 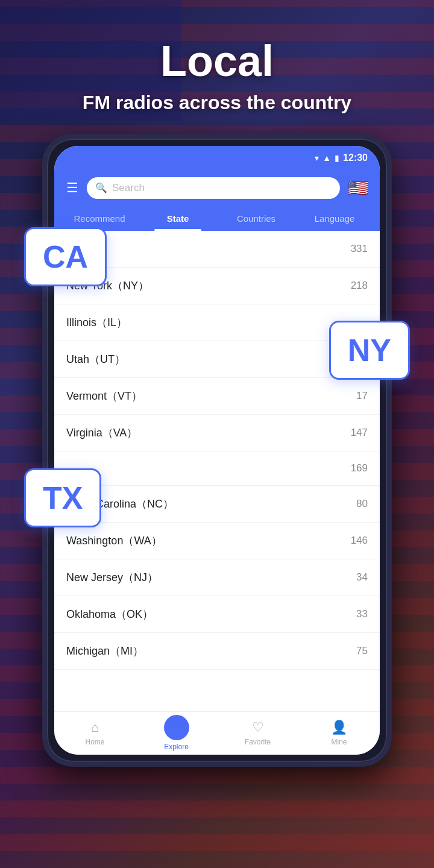 I want to click on badge-tx: TX, so click(x=63, y=498).